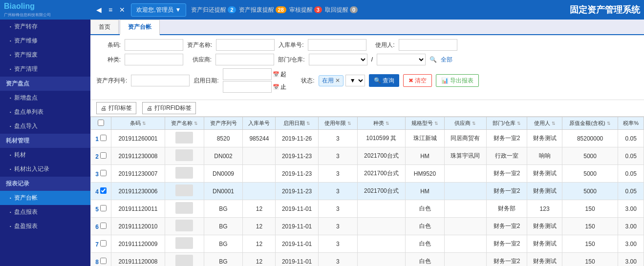 The width and height of the screenshot is (644, 266). Describe the element at coordinates (338, 60) in the screenshot. I see `dept-select` at that location.